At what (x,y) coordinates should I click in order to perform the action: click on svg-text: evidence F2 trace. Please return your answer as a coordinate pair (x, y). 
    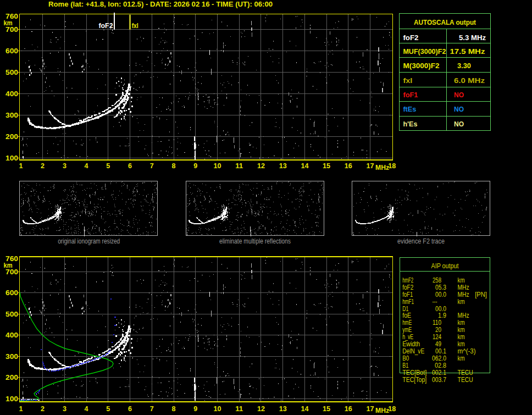
    Looking at the image, I should click on (421, 241).